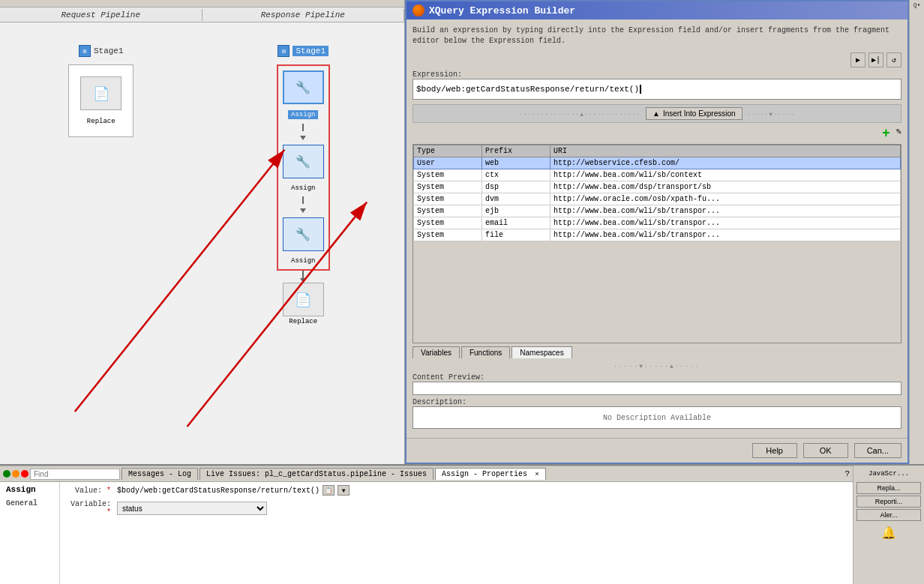 The height and width of the screenshot is (584, 924). I want to click on expression-label: Expression:, so click(657, 75).